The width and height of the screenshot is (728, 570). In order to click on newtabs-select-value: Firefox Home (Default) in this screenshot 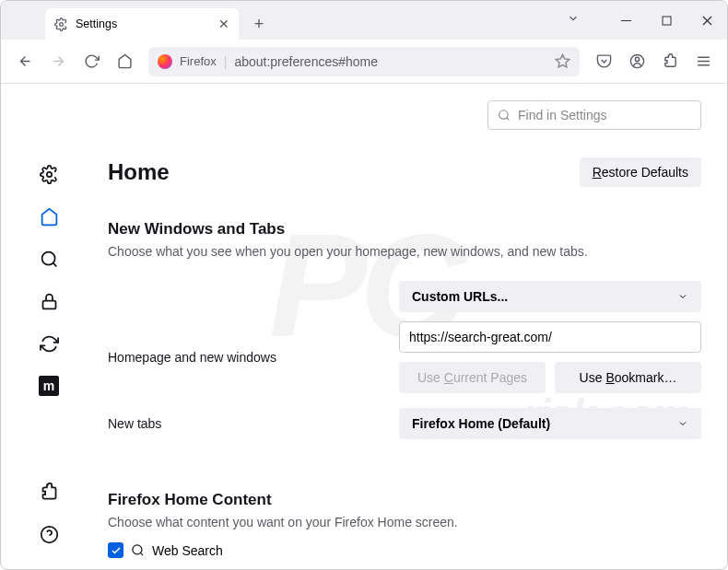, I will do `click(481, 424)`.